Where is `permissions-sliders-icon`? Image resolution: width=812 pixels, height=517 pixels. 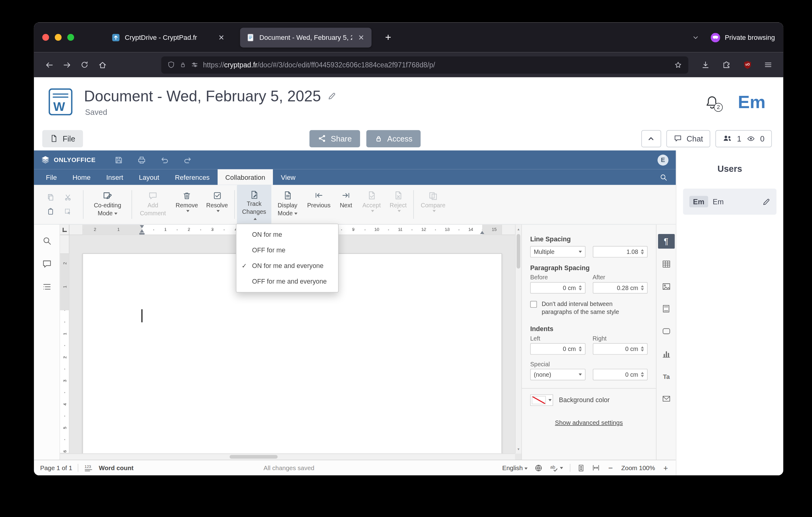 permissions-sliders-icon is located at coordinates (195, 65).